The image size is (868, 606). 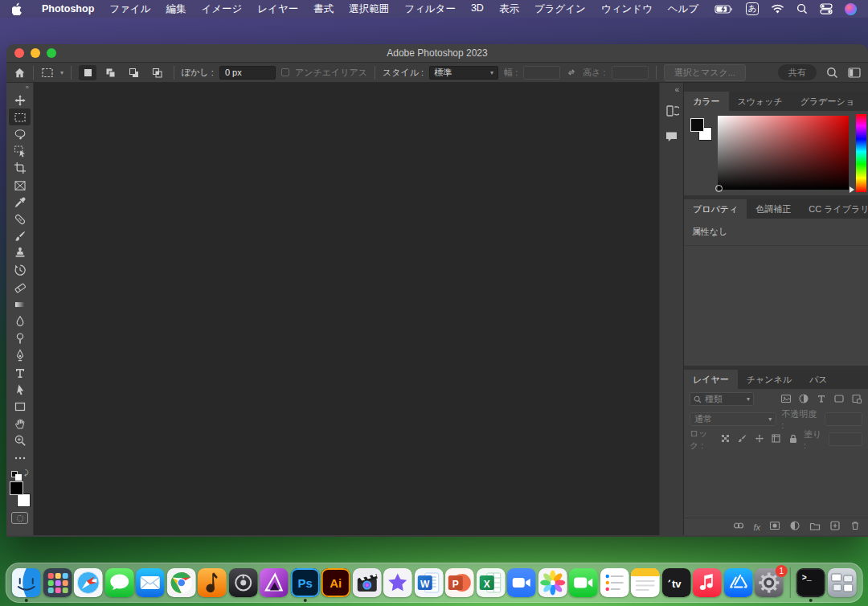 What do you see at coordinates (815, 527) in the screenshot?
I see `new-group-icon` at bounding box center [815, 527].